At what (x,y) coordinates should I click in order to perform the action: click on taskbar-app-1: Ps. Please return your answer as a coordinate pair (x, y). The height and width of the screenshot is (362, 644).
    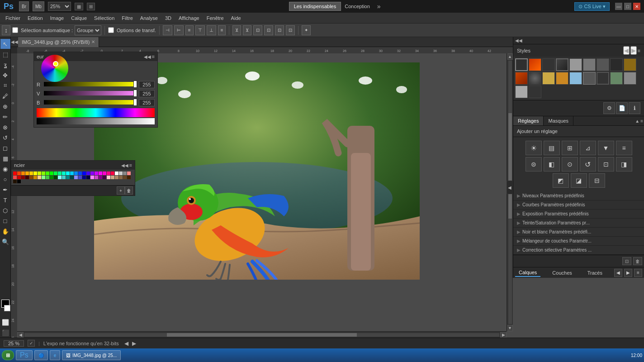
    Looking at the image, I should click on (24, 355).